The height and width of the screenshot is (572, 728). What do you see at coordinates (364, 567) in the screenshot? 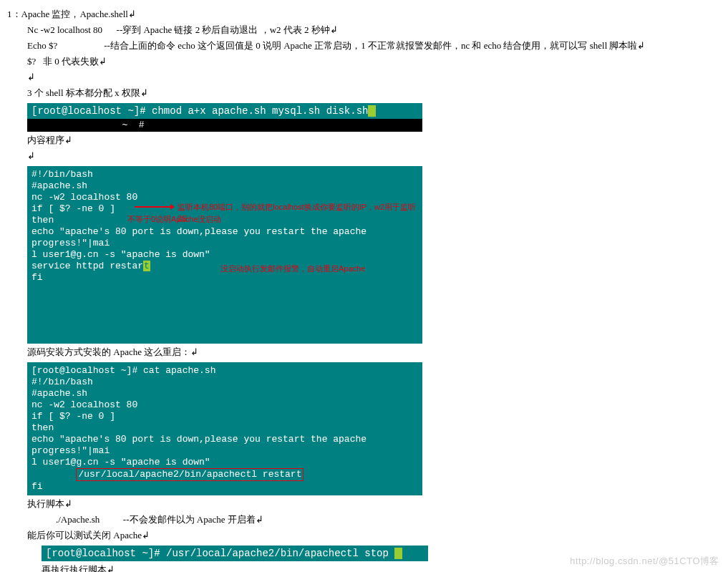
I see `text-line: 再执行执行脚本↲` at bounding box center [364, 567].